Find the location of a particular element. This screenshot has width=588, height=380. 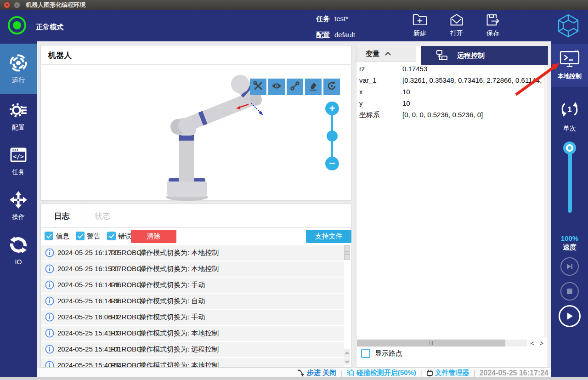

status-bar: 步进 关闭 | 碰撞检测开启(50%) | 文件管理器 | 2024-05-25… is located at coordinates (294, 373).